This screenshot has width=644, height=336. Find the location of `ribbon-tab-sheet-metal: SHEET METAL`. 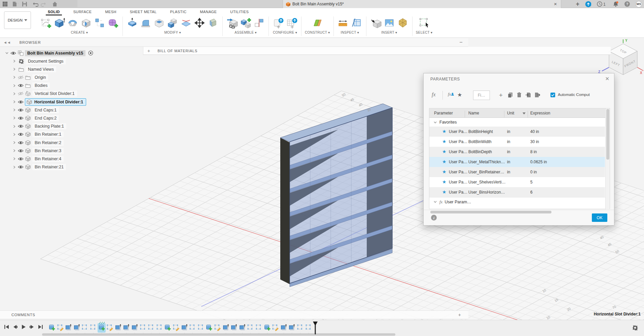

ribbon-tab-sheet-metal: SHEET METAL is located at coordinates (143, 12).